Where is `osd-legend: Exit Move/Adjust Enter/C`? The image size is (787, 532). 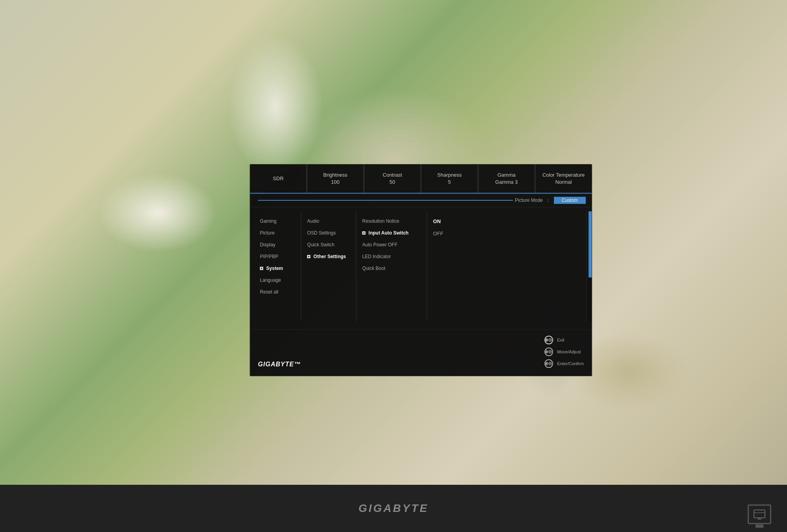 osd-legend: Exit Move/Adjust Enter/C is located at coordinates (564, 352).